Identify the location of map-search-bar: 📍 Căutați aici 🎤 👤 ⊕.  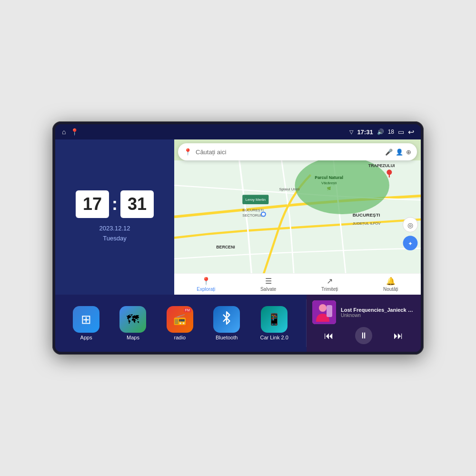
(298, 152).